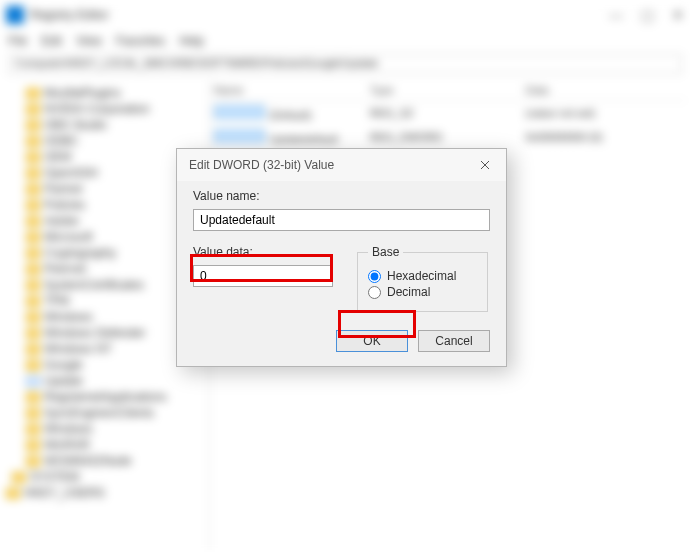 This screenshot has width=690, height=552. I want to click on base-fieldset: Base Hexadecimal Decimal, so click(422, 278).